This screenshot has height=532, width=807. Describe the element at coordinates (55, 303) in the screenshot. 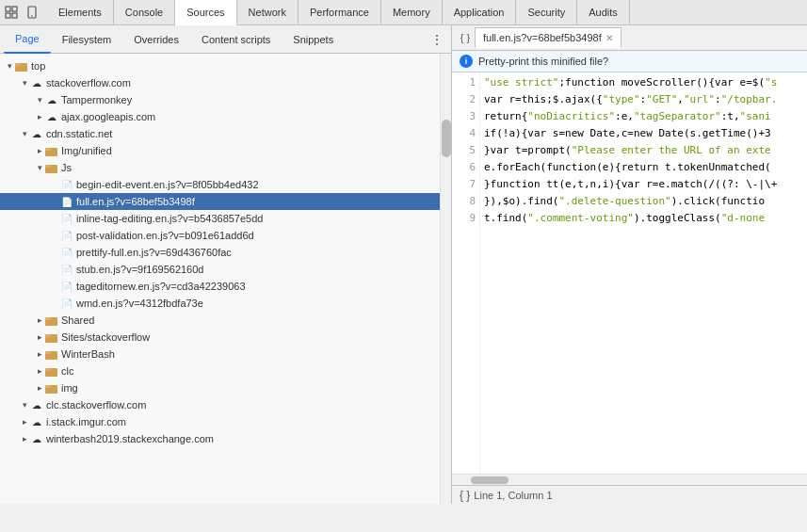

I see `chevron-wmd` at that location.